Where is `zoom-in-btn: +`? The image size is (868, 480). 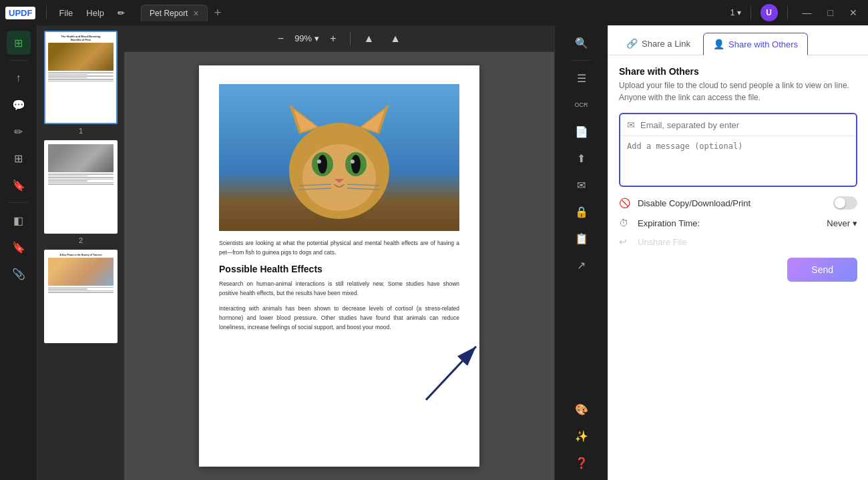
zoom-in-btn: + is located at coordinates (333, 39).